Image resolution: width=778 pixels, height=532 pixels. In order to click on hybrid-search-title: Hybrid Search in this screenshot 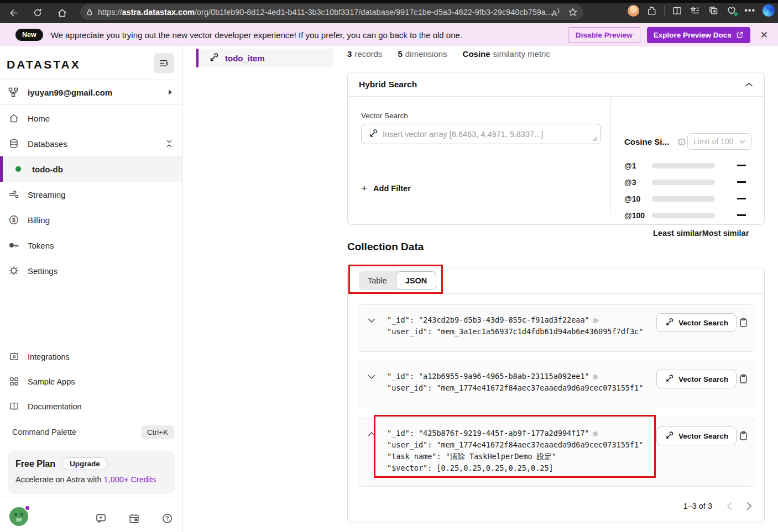, I will do `click(388, 85)`.